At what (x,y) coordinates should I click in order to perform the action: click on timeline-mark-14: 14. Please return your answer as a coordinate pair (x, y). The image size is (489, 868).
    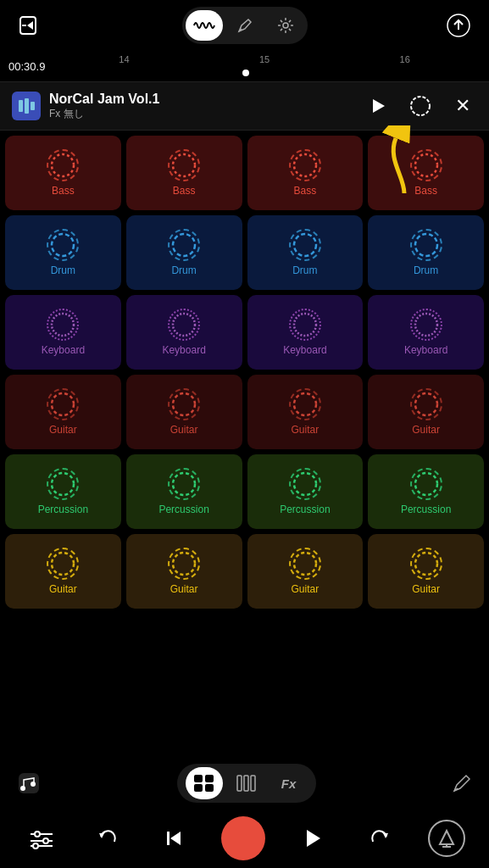
    Looking at the image, I should click on (124, 59).